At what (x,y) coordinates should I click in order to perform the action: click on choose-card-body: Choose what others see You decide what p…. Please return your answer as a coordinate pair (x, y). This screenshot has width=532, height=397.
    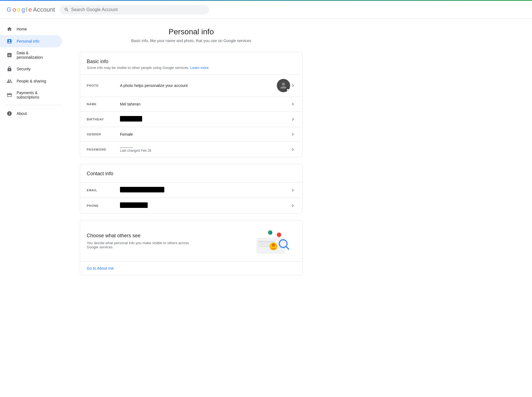
    Looking at the image, I should click on (191, 241).